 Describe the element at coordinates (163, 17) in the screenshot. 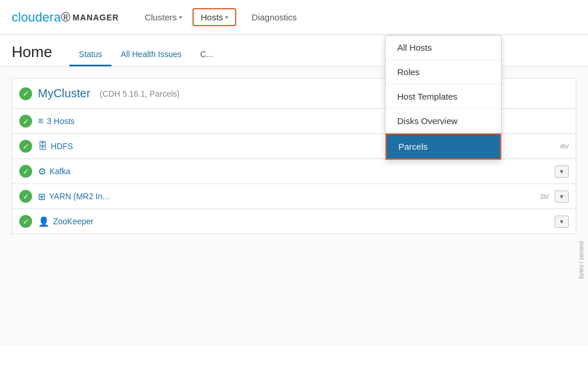

I see `clusters-nav-item: Clusters ▾` at that location.